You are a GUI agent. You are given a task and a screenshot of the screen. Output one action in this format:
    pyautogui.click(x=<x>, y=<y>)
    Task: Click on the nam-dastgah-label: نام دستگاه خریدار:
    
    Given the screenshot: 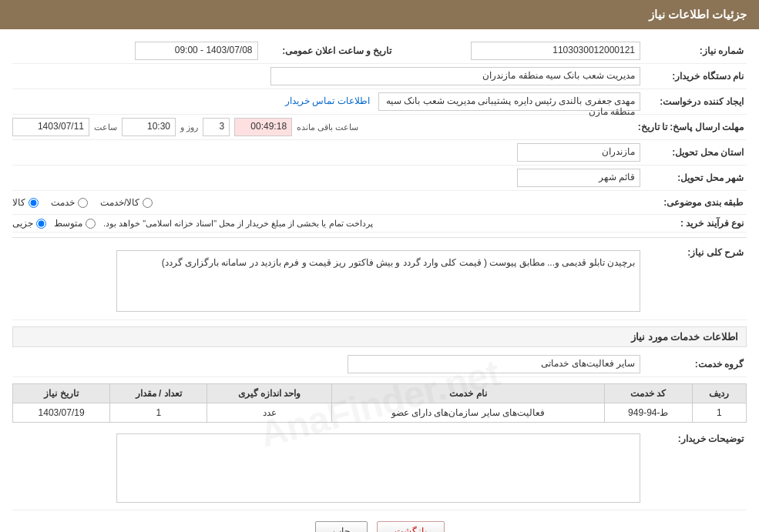 What is the action you would take?
    pyautogui.click(x=697, y=76)
    